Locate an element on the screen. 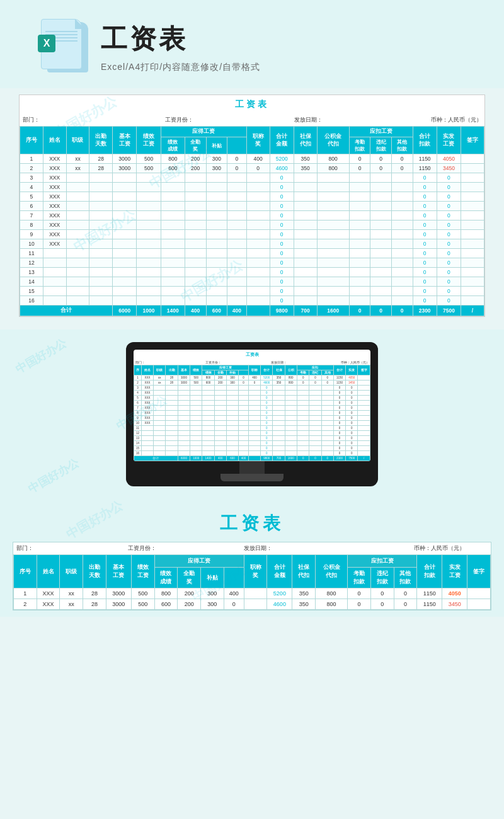 This screenshot has height=819, width=504. main-title: 工资表 is located at coordinates (284, 39).